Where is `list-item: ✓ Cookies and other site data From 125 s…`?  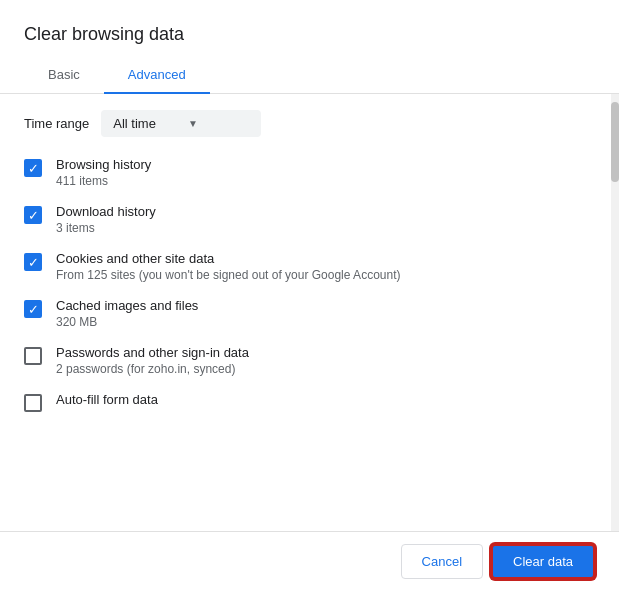 list-item: ✓ Cookies and other site data From 125 s… is located at coordinates (310, 266).